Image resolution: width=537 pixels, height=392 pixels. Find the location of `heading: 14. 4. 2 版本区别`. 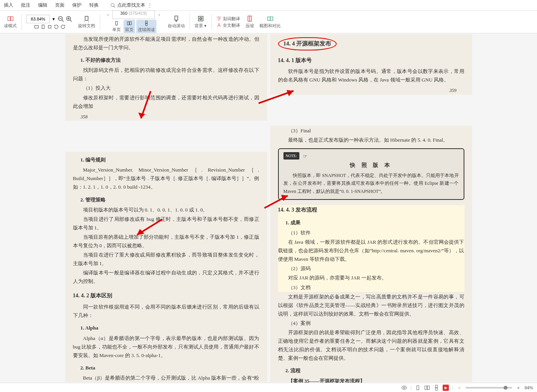

heading: 14. 4. 2 版本区别 is located at coordinates (166, 296).